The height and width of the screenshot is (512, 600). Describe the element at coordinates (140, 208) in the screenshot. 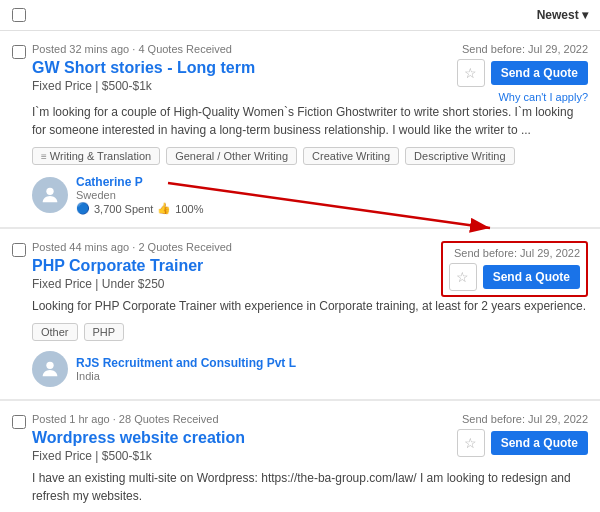

I see `client-stats: 🔵 3,700 Spent 👍 100%` at that location.